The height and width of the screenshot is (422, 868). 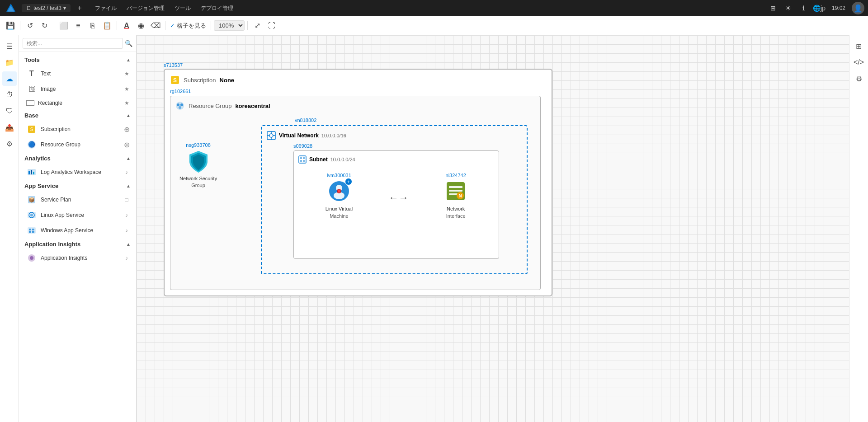 I want to click on section-appinsights-header: Application Insights ▲, so click(x=78, y=244).